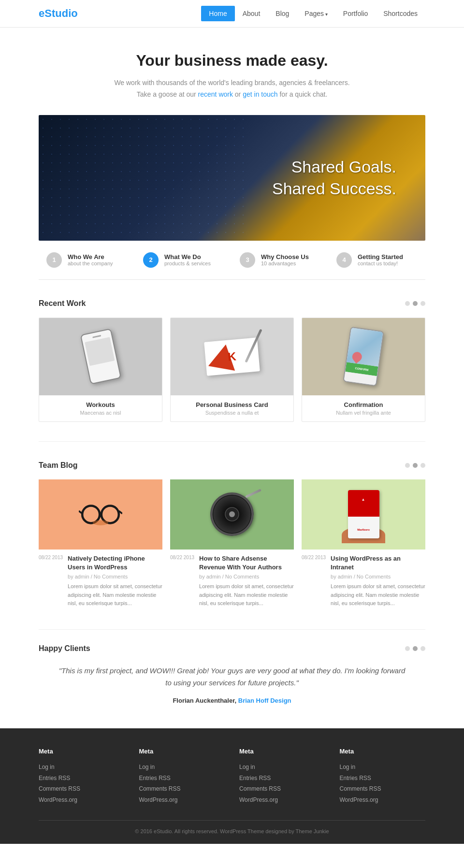  What do you see at coordinates (232, 14) in the screenshot?
I see `header: eStudio Home About Blog Pages Portfolio …` at bounding box center [232, 14].